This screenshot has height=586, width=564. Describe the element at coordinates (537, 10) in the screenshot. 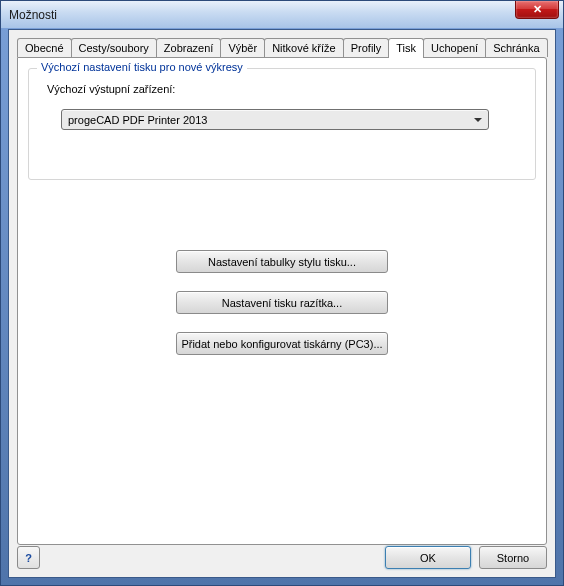

I see `close-button: ✕` at that location.